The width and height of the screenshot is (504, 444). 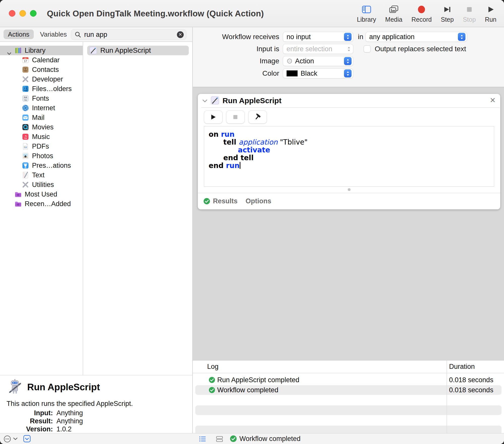 I want to click on sidebar-item-internet: Internet, so click(x=41, y=108).